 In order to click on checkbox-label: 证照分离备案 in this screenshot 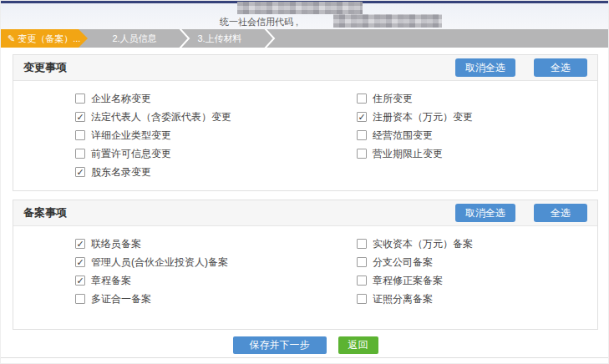, I will do `click(403, 299)`.